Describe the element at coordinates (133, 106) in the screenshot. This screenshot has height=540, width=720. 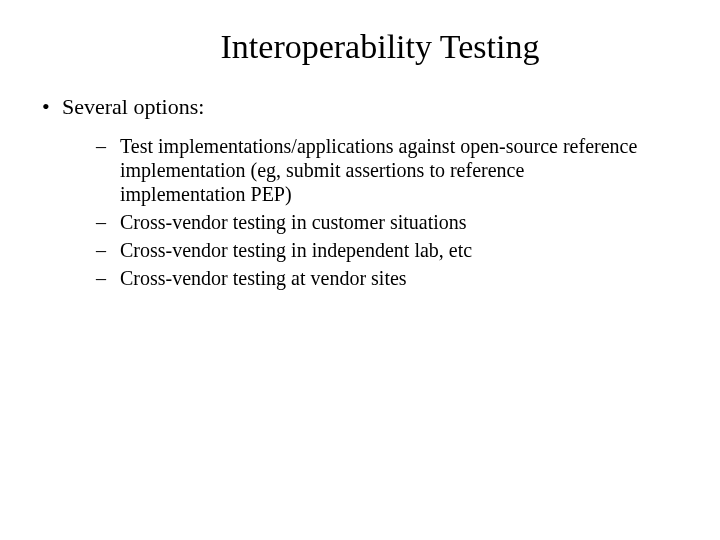
I see `bullet-level1-text: Several options:` at that location.